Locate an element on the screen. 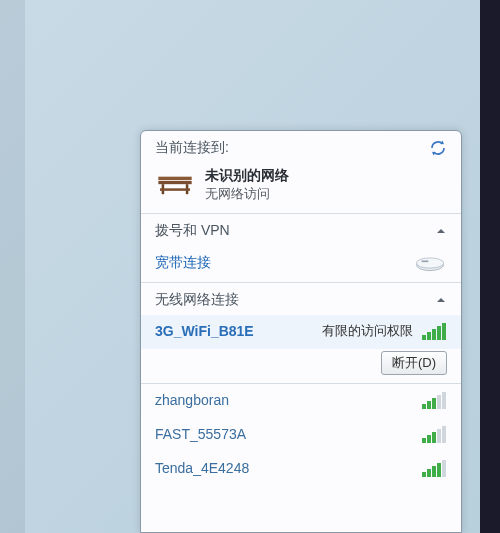 The height and width of the screenshot is (533, 500). broadband-connection-item: 宽带连接 is located at coordinates (301, 264).